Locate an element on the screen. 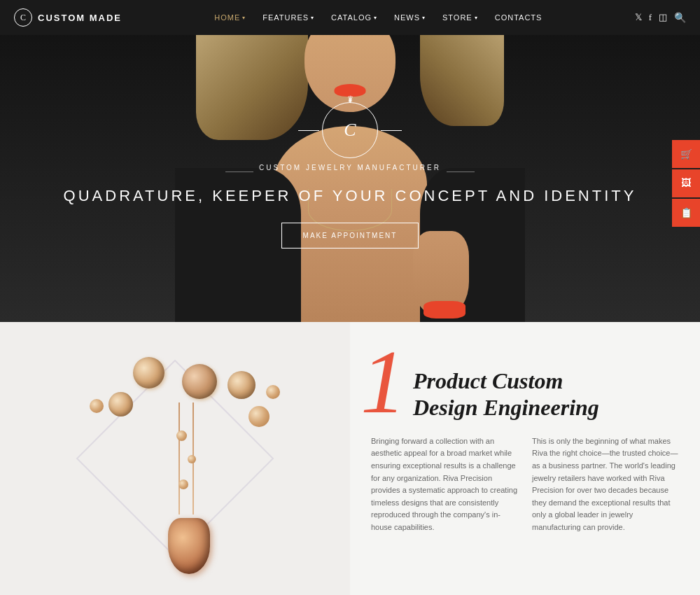  twitter-icon: 𝕏 is located at coordinates (638, 18).